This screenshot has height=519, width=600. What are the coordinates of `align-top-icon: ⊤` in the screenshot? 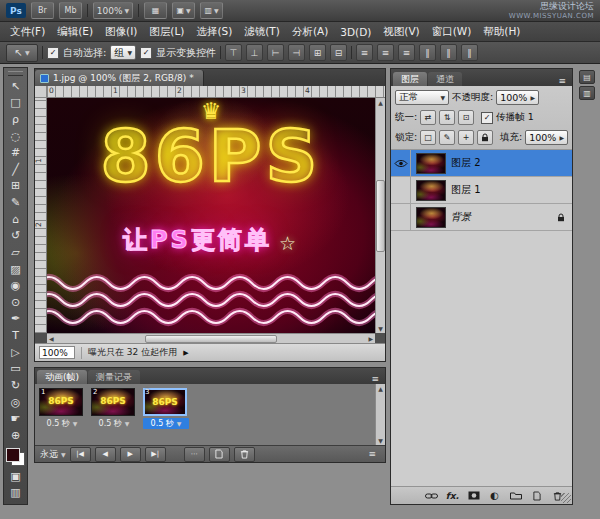 It's located at (234, 52).